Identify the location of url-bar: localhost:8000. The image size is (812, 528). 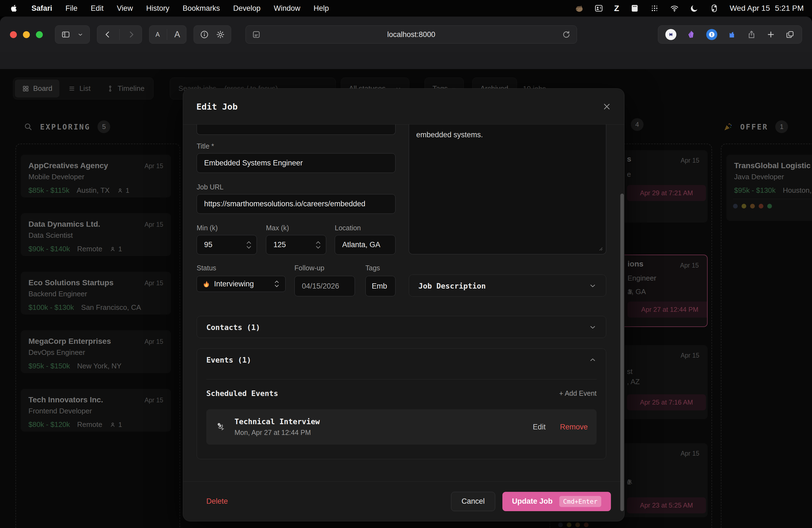
(411, 34).